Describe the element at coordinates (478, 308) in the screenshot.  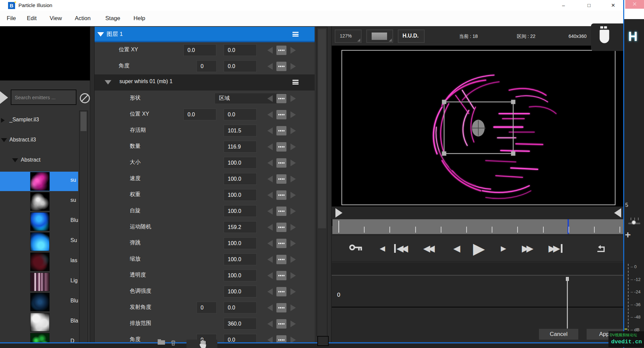
I see `audio-graph-area: 0` at that location.